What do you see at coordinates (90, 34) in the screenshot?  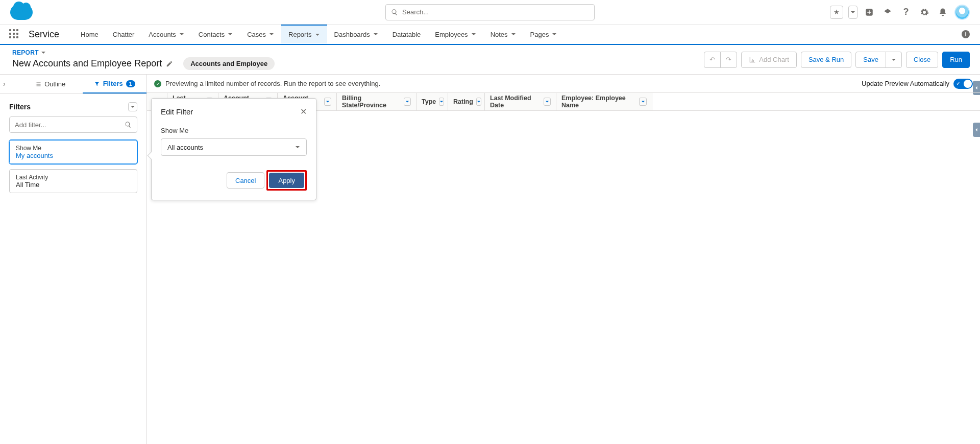 I see `nav-home: Home` at bounding box center [90, 34].